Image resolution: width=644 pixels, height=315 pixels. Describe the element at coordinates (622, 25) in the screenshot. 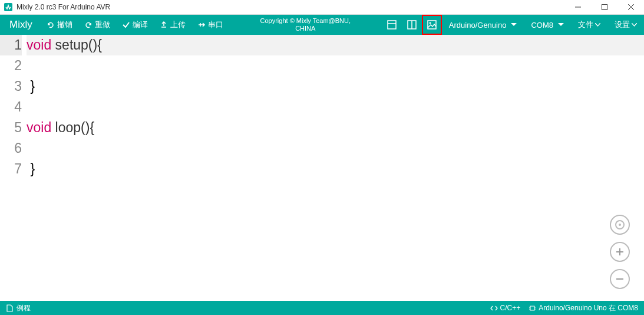

I see `settings-label: 设置` at that location.